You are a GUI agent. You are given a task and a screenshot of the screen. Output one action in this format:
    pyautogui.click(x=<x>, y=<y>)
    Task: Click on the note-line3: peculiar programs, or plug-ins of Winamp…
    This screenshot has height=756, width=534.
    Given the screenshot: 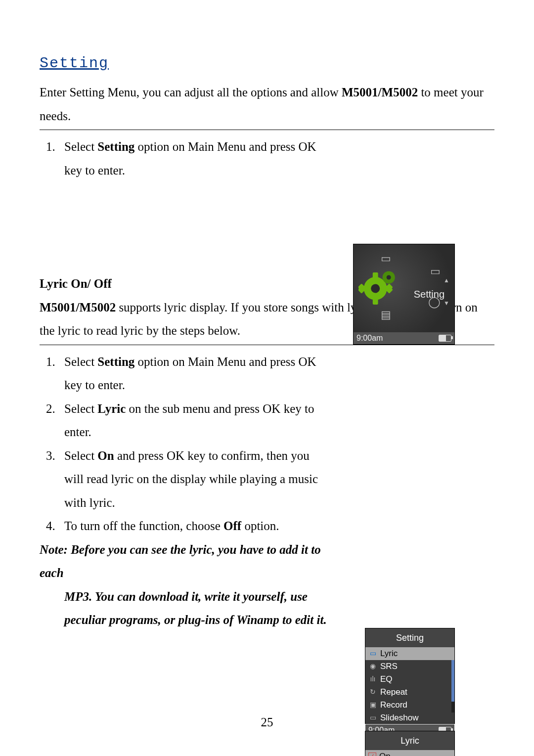 What is the action you would take?
    pyautogui.click(x=184, y=620)
    